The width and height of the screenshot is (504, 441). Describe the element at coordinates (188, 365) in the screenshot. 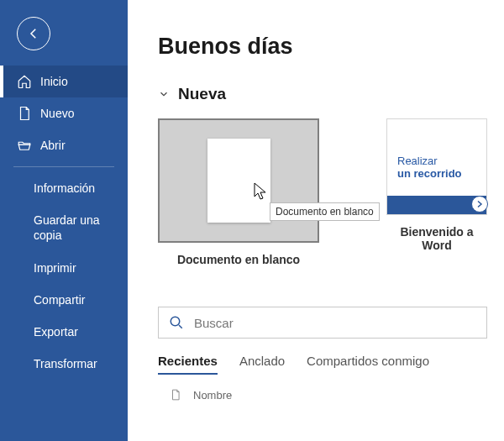

I see `tab-recent: Recientes` at that location.